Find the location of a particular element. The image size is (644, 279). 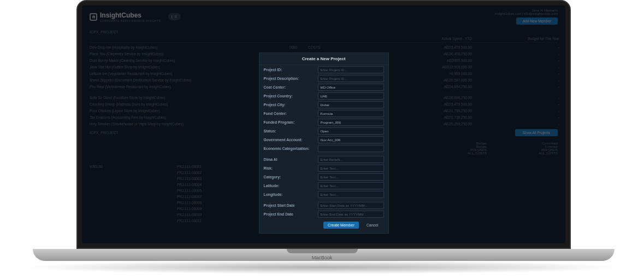

create-member-button: Create Member is located at coordinates (341, 225).